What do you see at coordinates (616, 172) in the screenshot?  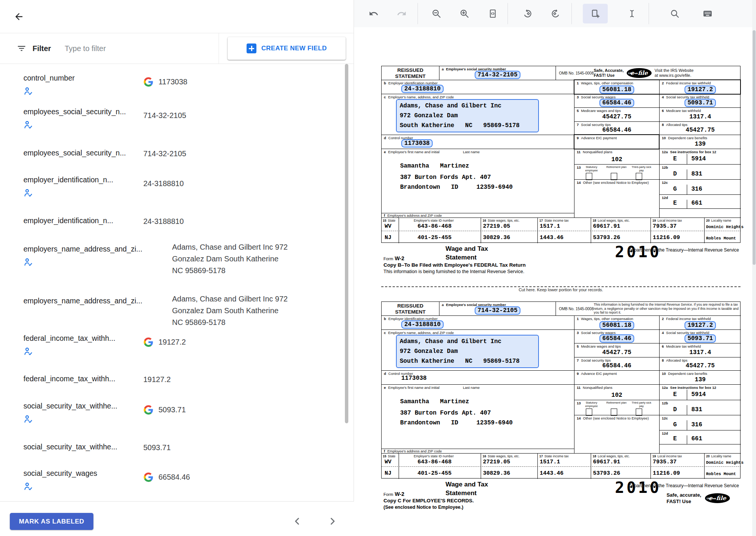 I see `w2-box-13: 13 Statutory employee Retirement plan Th…` at bounding box center [616, 172].